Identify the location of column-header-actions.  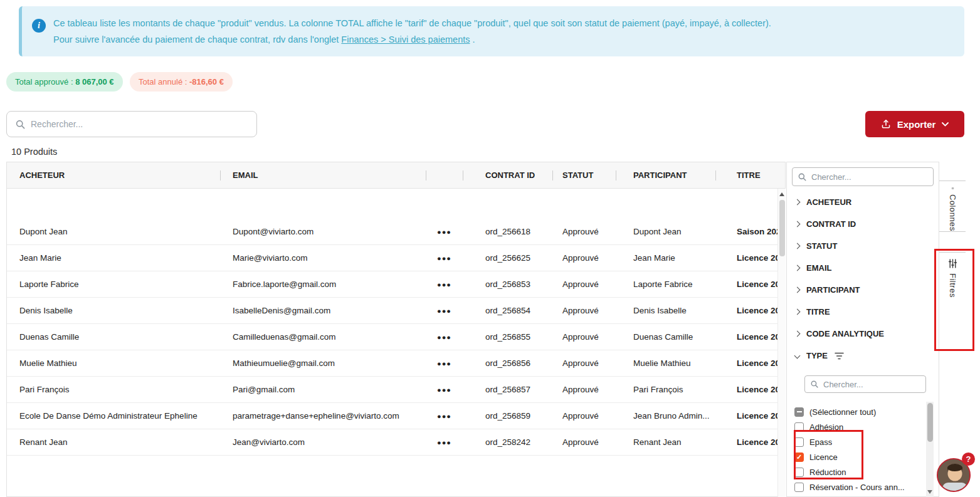
(444, 175).